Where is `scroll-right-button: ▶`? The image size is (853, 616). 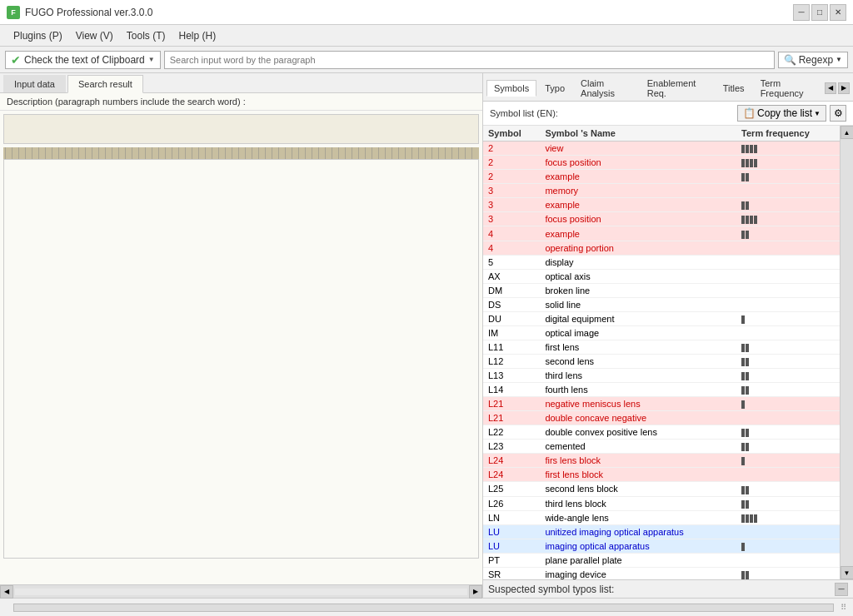 scroll-right-button: ▶ is located at coordinates (476, 592).